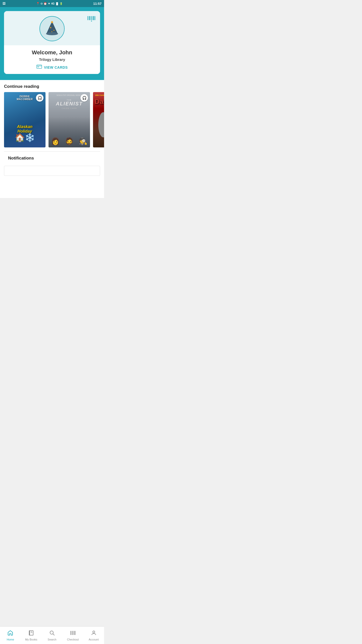 This screenshot has height=644, width=362. I want to click on view-cards-label: VIEW CARDS, so click(56, 67).